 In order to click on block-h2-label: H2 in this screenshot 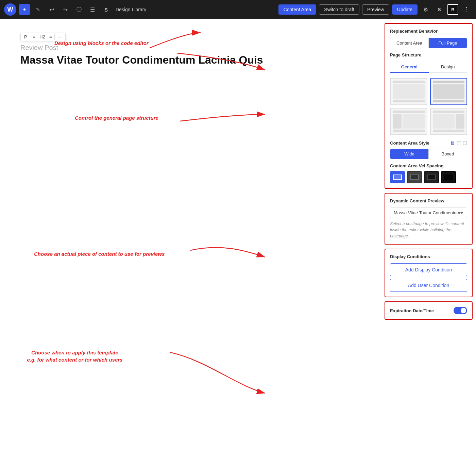, I will do `click(42, 37)`.